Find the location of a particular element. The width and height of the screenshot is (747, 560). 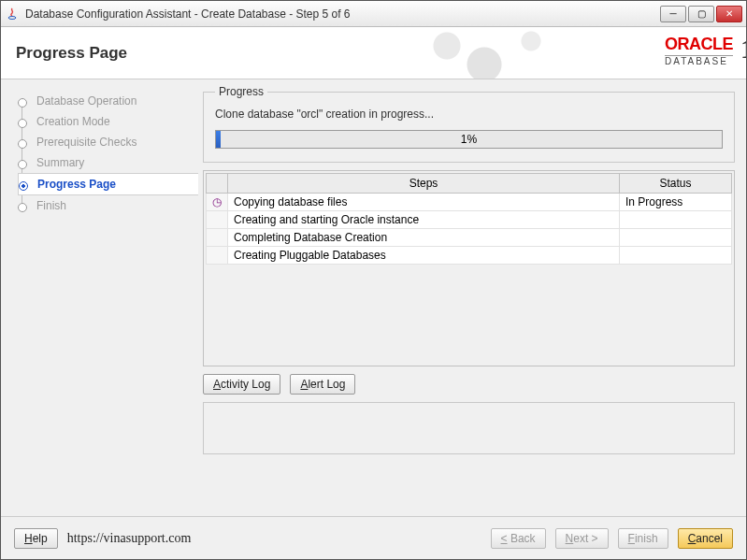

progress-message: Clone database "orcl" creation in progre… is located at coordinates (469, 114).